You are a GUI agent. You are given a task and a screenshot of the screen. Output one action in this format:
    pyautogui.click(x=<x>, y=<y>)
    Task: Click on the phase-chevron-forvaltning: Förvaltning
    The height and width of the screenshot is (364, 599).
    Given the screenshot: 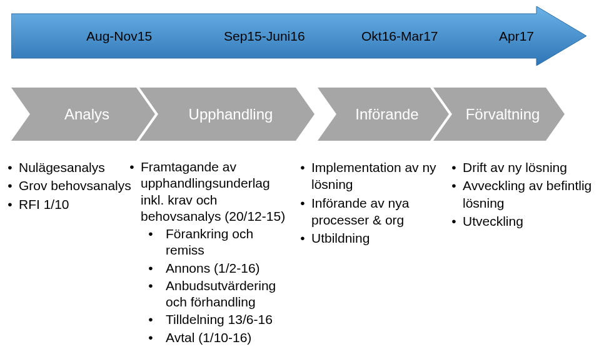 What is the action you would take?
    pyautogui.click(x=499, y=114)
    